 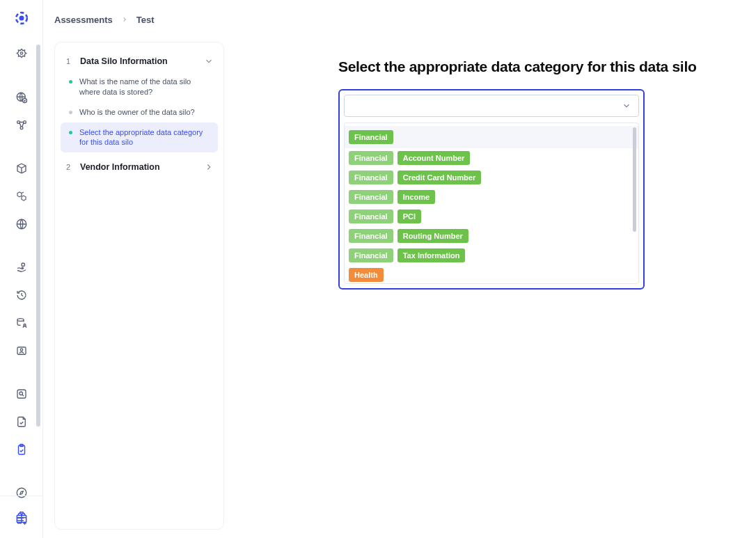 What do you see at coordinates (139, 113) in the screenshot?
I see `question-item: Who is the owner of the data silo?` at bounding box center [139, 113].